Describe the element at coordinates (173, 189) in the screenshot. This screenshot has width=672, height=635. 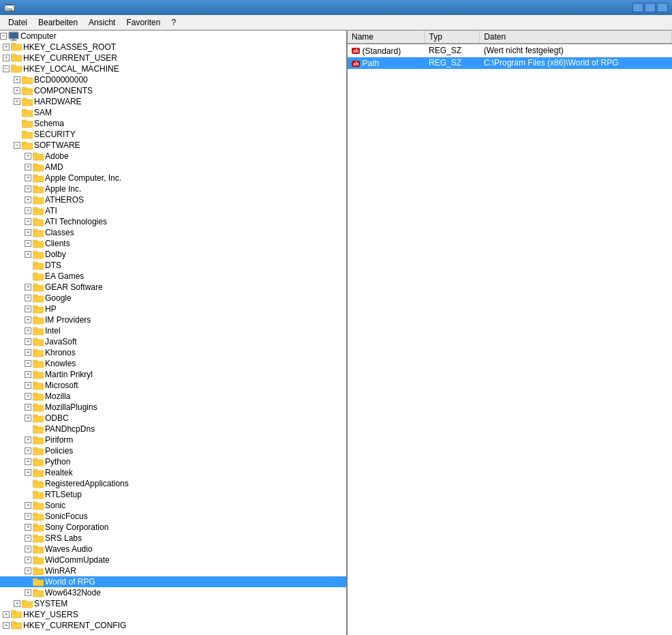
I see `tree-item-apple_inc: + Apple Inc.` at that location.